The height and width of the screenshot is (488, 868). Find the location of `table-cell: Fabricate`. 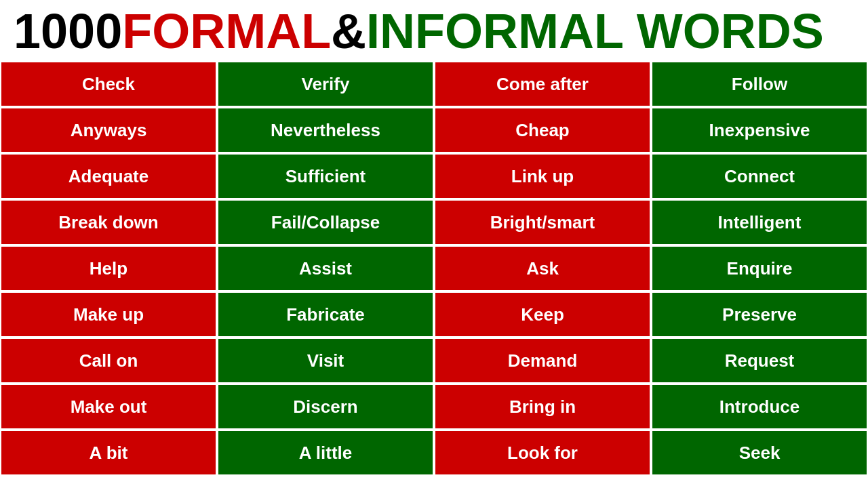

table-cell: Fabricate is located at coordinates (326, 314).